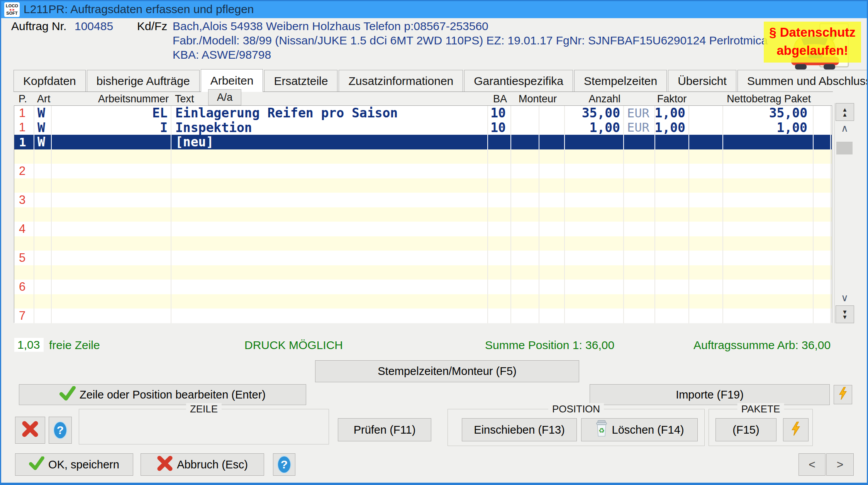 The image size is (868, 485). I want to click on tab-bar: Kopfdaten bisherige Aufträge Arbeiten Er…, so click(423, 81).